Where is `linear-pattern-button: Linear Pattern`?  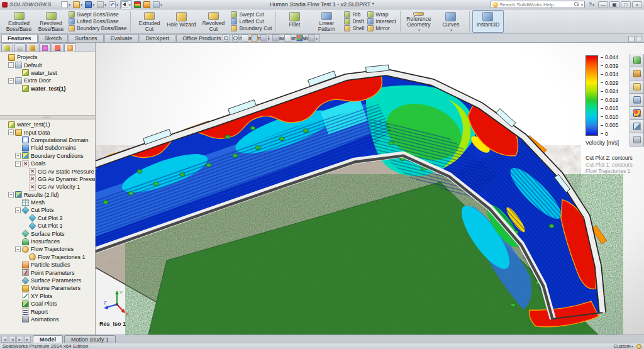
linear-pattern-button: Linear Pattern is located at coordinates (326, 21).